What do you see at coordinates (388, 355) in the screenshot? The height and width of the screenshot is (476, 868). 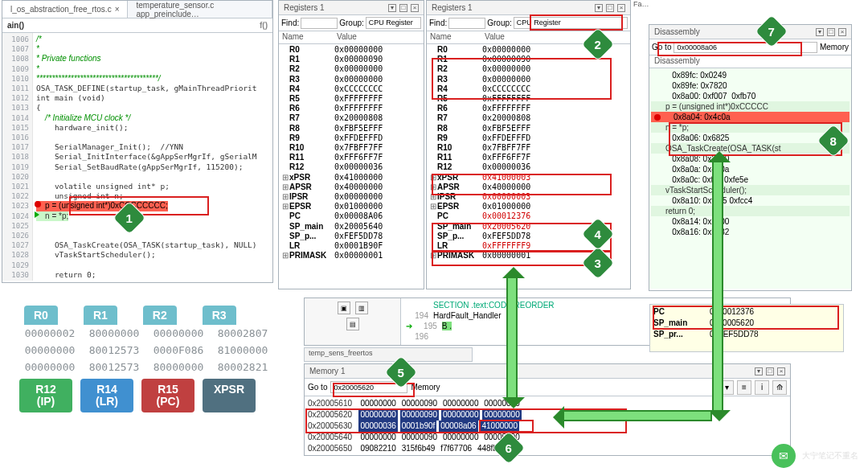 I see `project-tab: temp_sens_freertos` at bounding box center [388, 355].